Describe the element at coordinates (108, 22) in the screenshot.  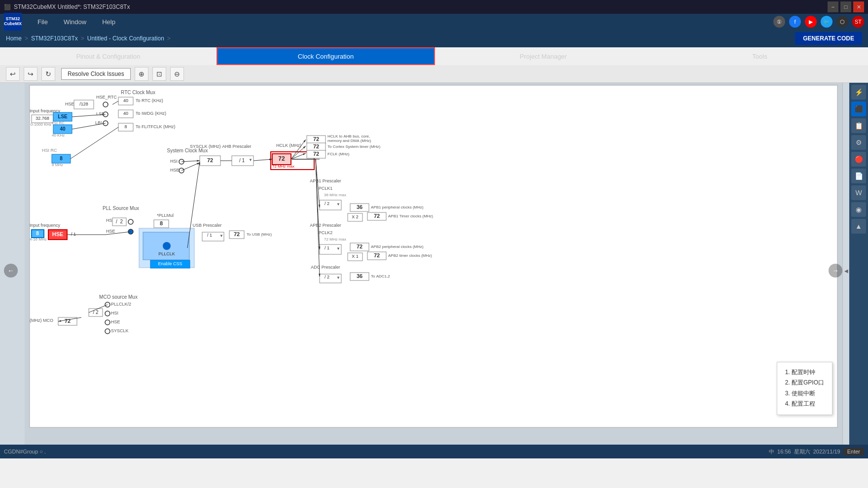
I see `help-menu: Help` at that location.